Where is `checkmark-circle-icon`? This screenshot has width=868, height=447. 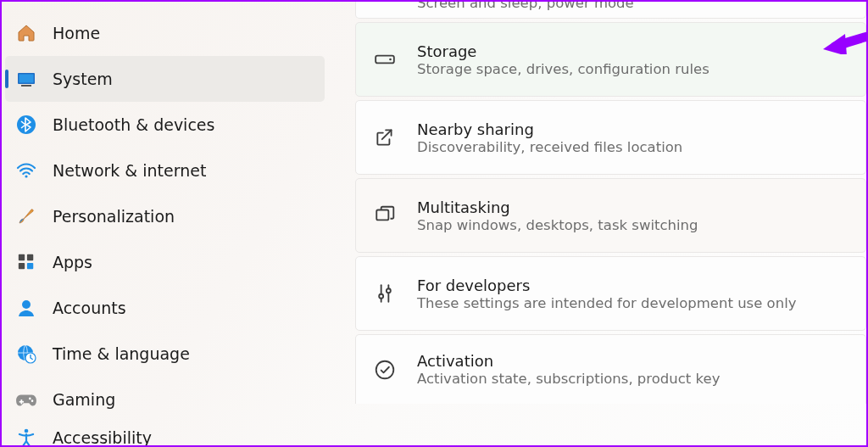 checkmark-circle-icon is located at coordinates (385, 370).